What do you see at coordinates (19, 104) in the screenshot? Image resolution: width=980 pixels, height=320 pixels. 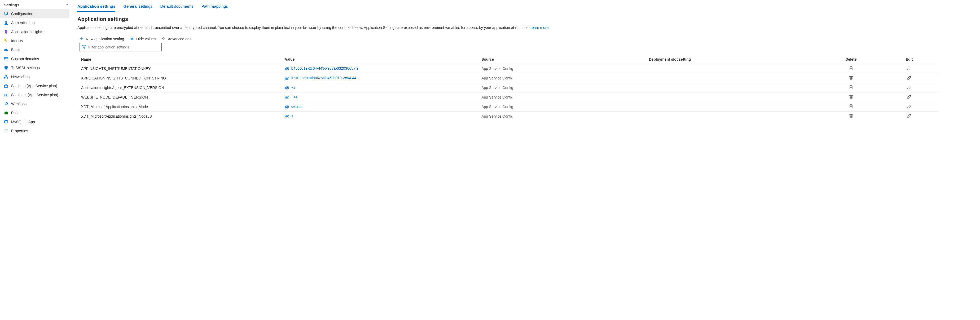 I see `sidebar-item-label: WebJobs` at bounding box center [19, 104].